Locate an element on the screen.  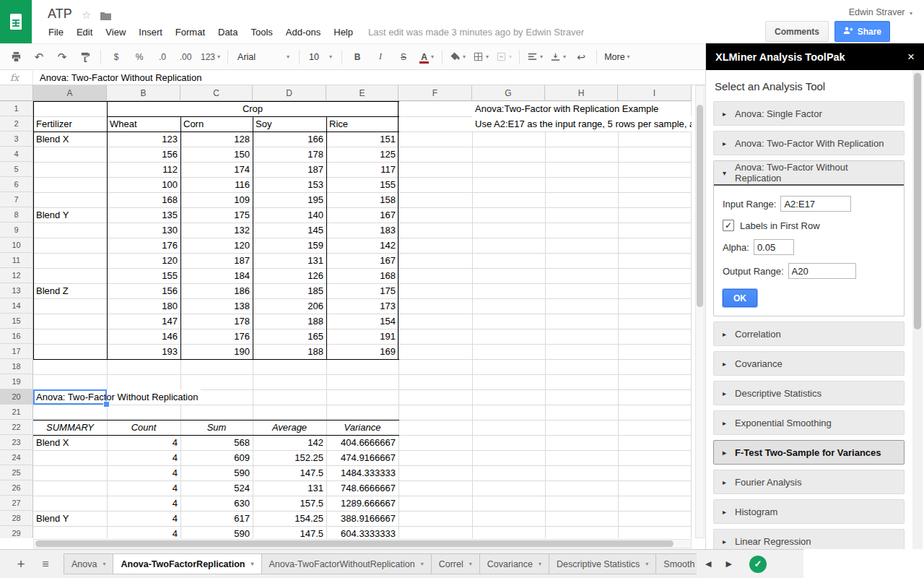
row-header-13: 13 is located at coordinates (17, 290).